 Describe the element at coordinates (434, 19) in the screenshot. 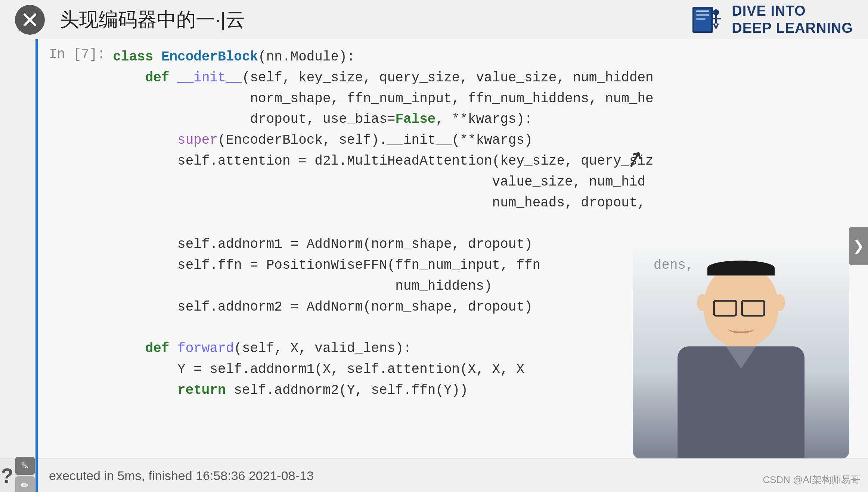

I see `header: 头现编码器中的一·|云 DIVE INTO DEEP LEARNING` at that location.